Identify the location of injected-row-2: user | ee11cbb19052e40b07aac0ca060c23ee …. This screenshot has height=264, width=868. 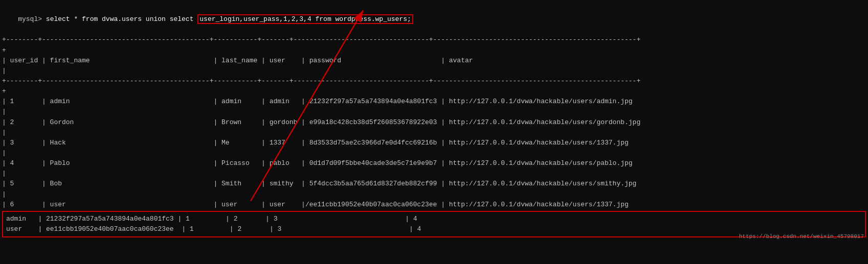
(434, 229).